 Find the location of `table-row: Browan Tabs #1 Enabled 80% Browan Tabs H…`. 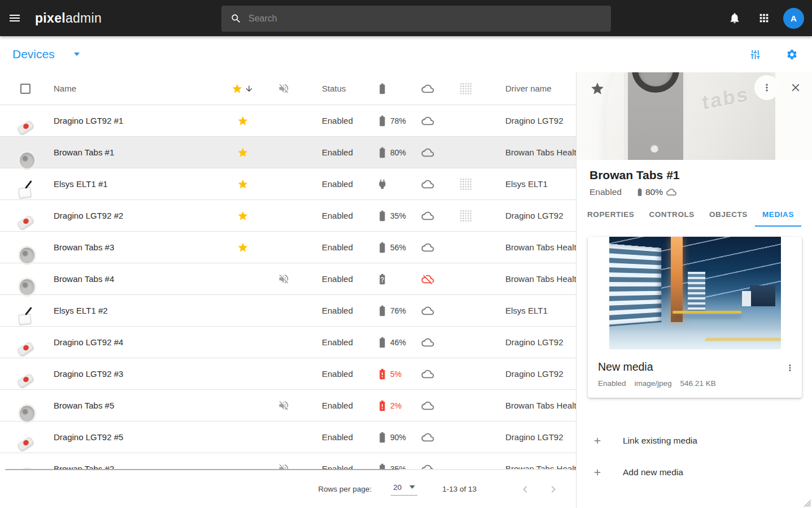

table-row: Browan Tabs #1 Enabled 80% Browan Tabs H… is located at coordinates (288, 153).